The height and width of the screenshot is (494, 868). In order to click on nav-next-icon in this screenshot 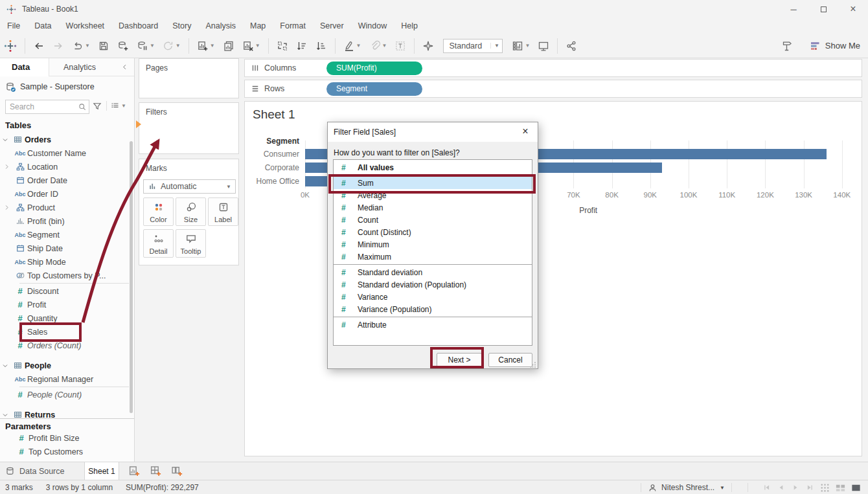, I will do `click(795, 488)`.